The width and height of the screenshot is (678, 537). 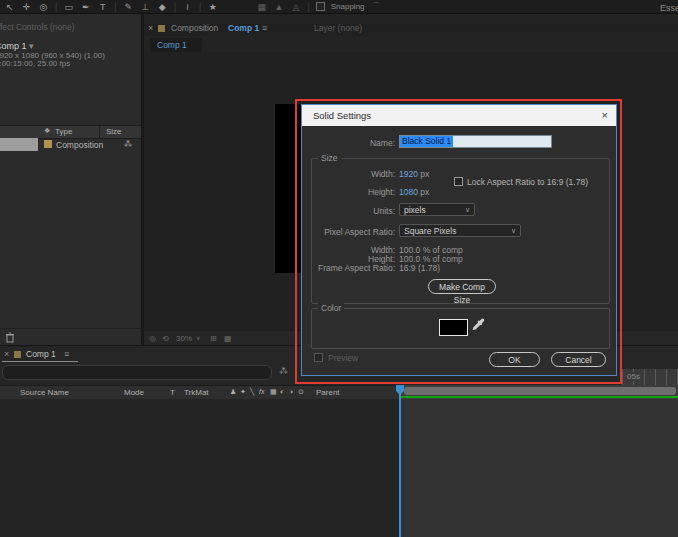 I want to click on width-value: 1920, so click(x=408, y=174).